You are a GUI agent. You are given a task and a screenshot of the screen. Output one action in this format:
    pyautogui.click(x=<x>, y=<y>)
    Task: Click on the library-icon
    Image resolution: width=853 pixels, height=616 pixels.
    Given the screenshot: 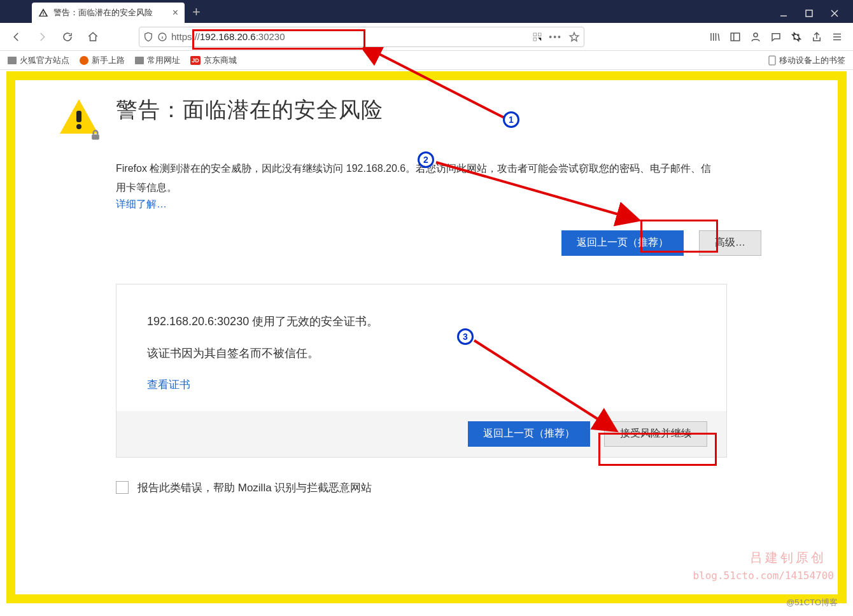 What is the action you would take?
    pyautogui.click(x=715, y=37)
    